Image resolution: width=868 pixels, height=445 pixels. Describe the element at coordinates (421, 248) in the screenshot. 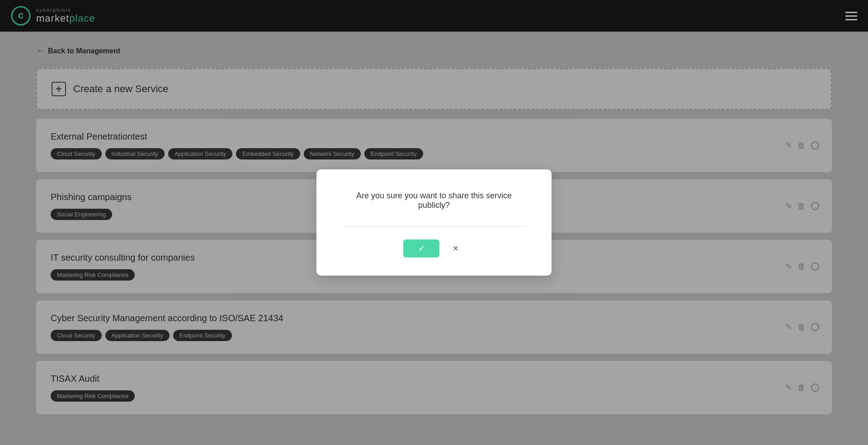

I see `modal-confirm-button: ✓` at that location.